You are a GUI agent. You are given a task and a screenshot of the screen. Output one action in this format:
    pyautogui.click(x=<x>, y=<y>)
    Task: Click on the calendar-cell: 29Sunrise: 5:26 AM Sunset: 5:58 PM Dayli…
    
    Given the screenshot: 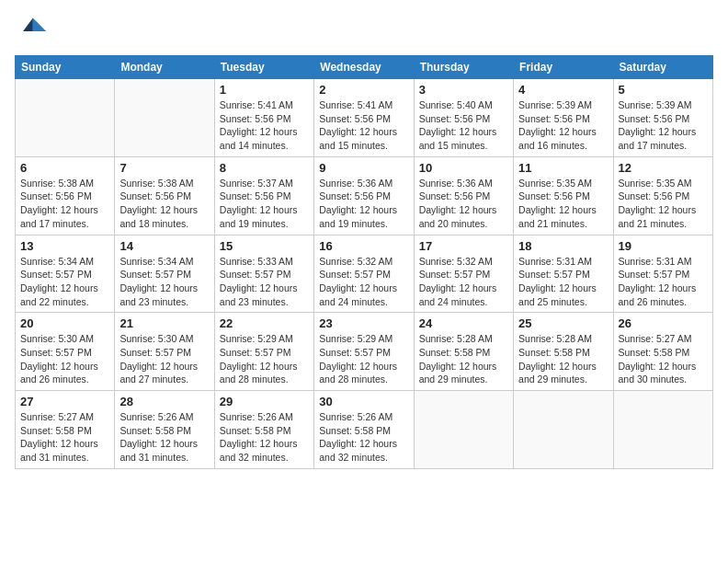 What is the action you would take?
    pyautogui.click(x=264, y=431)
    